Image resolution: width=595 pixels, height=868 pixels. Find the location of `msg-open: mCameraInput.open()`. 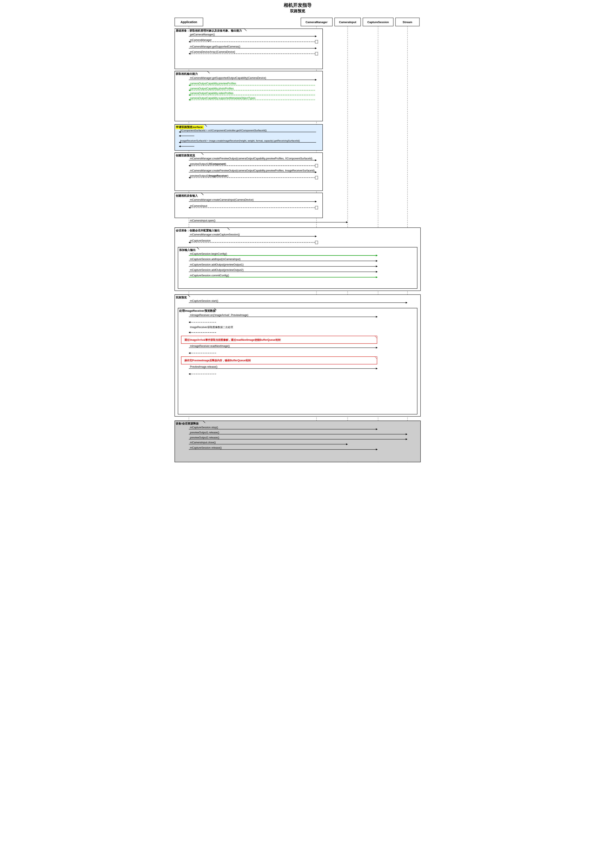

msg-open: mCameraInput.open() is located at coordinates (202, 221).